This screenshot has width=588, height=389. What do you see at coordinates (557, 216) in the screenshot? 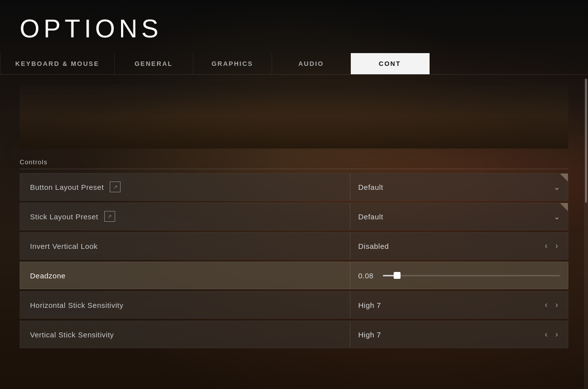
I see `stick-layout-dropdown-arrow: ⌄` at bounding box center [557, 216].